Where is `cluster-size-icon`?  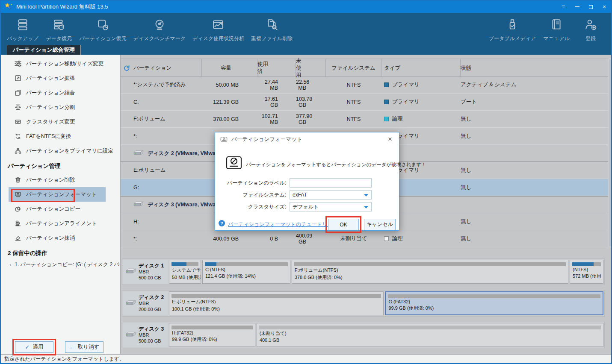 cluster-size-icon is located at coordinates (18, 122).